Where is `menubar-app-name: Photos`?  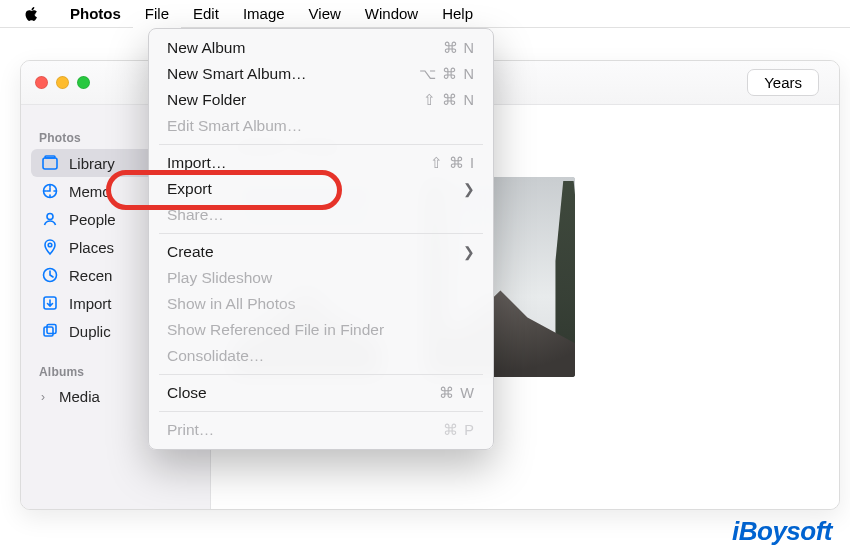 menubar-app-name: Photos is located at coordinates (96, 14).